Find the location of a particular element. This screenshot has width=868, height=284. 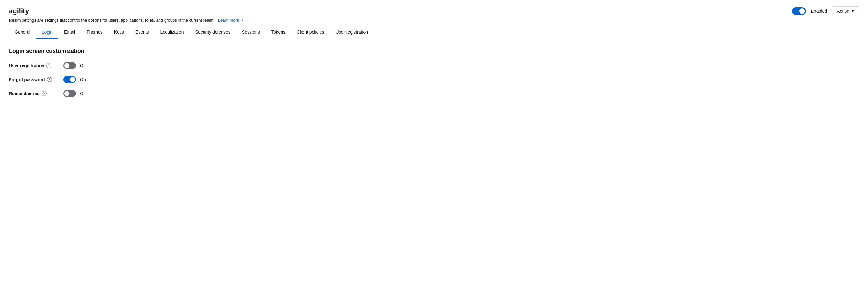

toggle-status-user-registration: Off is located at coordinates (83, 65).